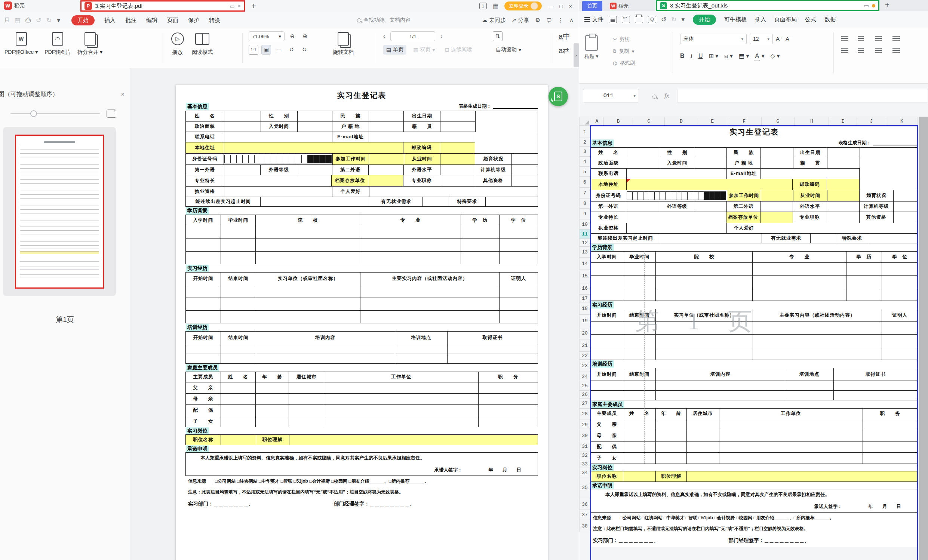  What do you see at coordinates (609, 206) in the screenshot?
I see `form-label: 第一外语` at bounding box center [609, 206].